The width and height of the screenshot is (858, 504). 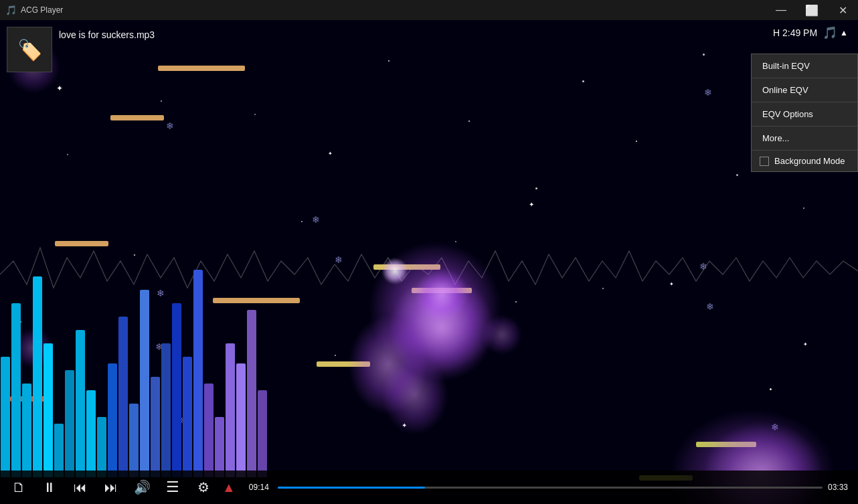 I want to click on control-bar: 🗋 ⏸ ⏮ ⏭ 🔊 ☰ ⚙ ▲ 09:14 03:33, so click(x=429, y=487).